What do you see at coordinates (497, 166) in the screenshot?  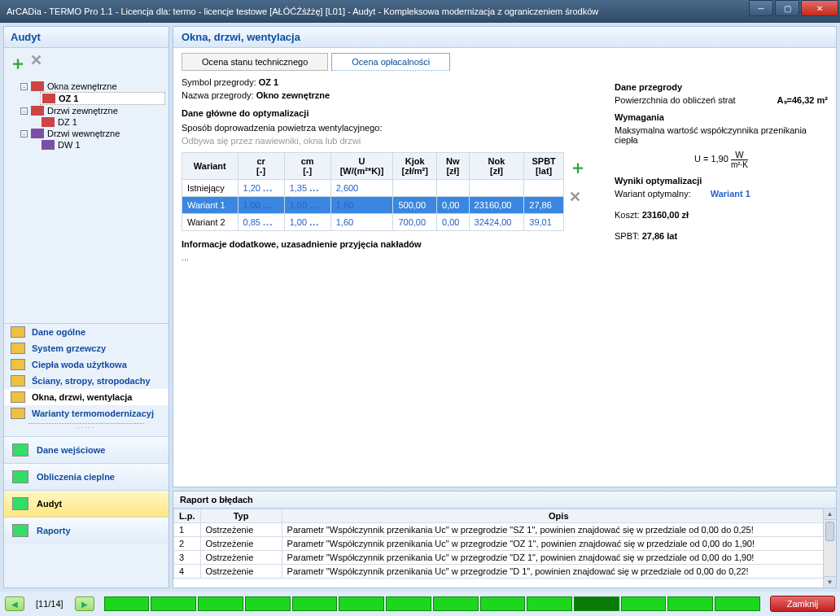 I see `table-header: Nok[zł]` at bounding box center [497, 166].